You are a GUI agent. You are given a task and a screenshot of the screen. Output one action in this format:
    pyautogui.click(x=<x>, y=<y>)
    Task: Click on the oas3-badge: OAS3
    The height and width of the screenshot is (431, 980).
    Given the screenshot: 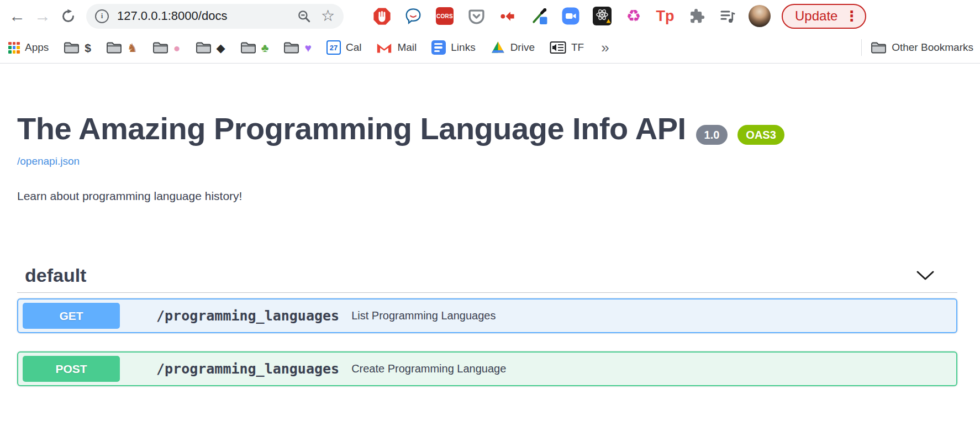 What is the action you would take?
    pyautogui.click(x=761, y=135)
    